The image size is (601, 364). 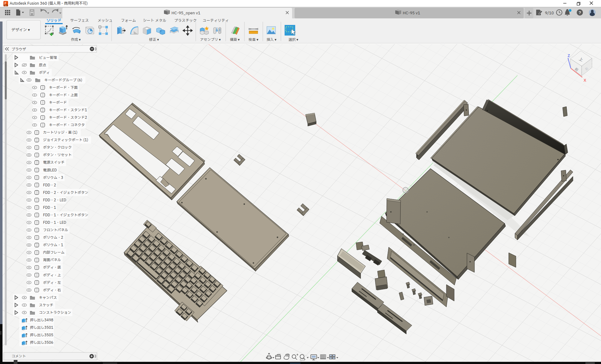 What do you see at coordinates (55, 223) in the screenshot?
I see `svg-text: FDD・1・LED` at bounding box center [55, 223].